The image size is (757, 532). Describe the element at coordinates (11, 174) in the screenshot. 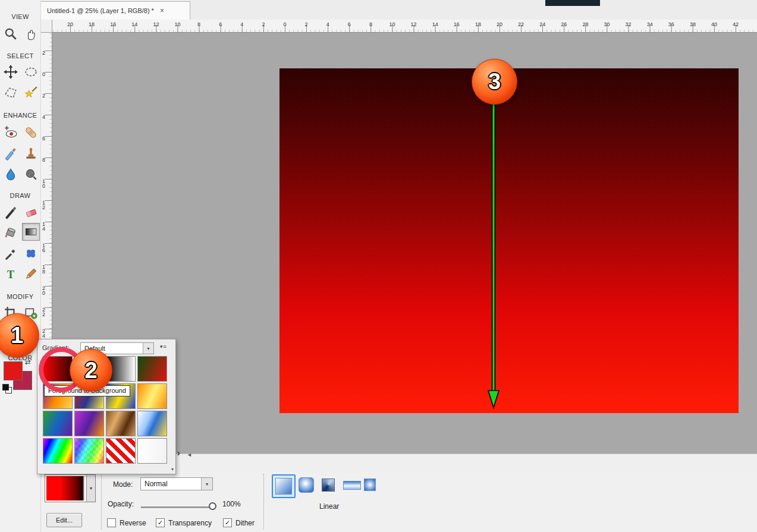

I see `blur-tool-button` at that location.